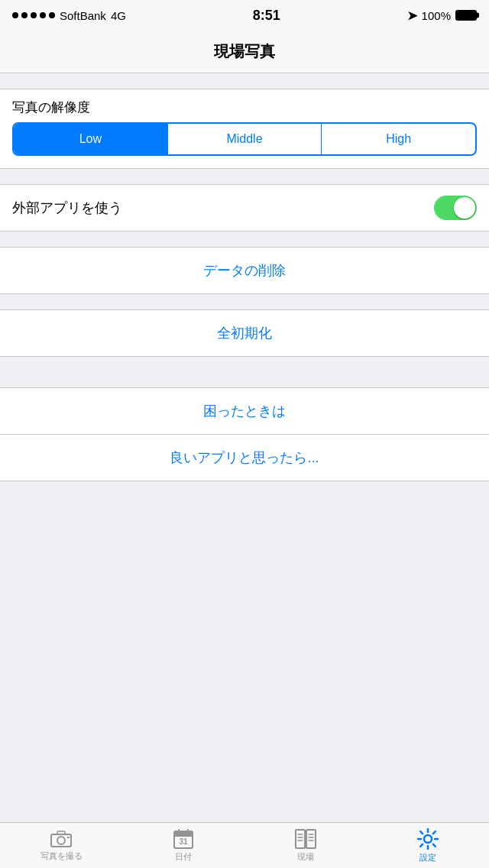 The height and width of the screenshot is (868, 489). I want to click on page-title: 現場写真, so click(244, 52).